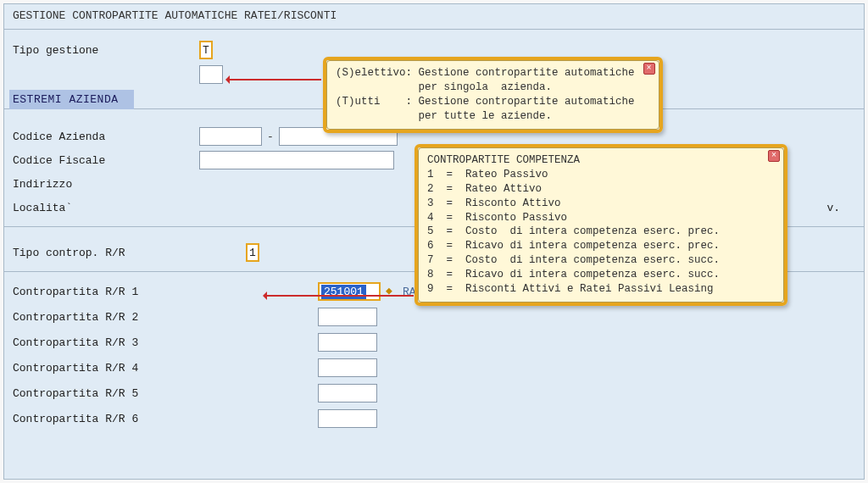 Image resolution: width=868 pixels, height=483 pixels. Describe the element at coordinates (165, 393) in the screenshot. I see `contropartita-label-5: Contropartita R/R 5` at that location.